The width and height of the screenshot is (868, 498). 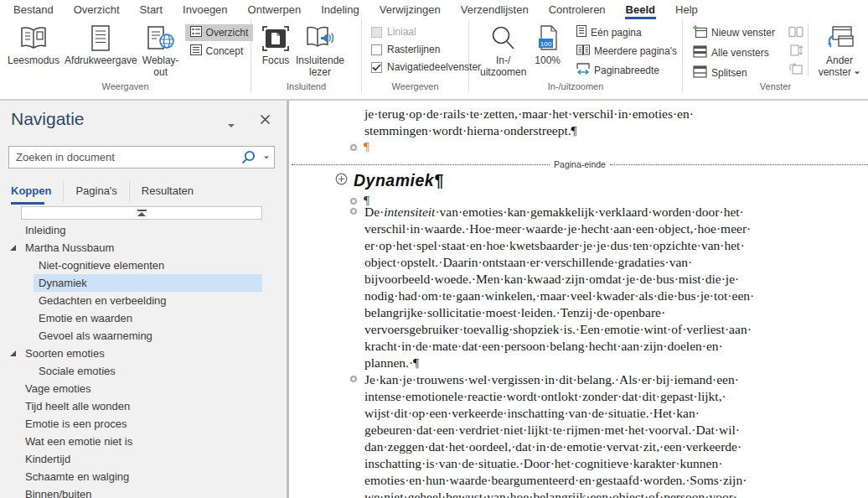 What do you see at coordinates (494, 10) in the screenshot?
I see `tab-verzendlijsten: Verzendlijsten` at bounding box center [494, 10].